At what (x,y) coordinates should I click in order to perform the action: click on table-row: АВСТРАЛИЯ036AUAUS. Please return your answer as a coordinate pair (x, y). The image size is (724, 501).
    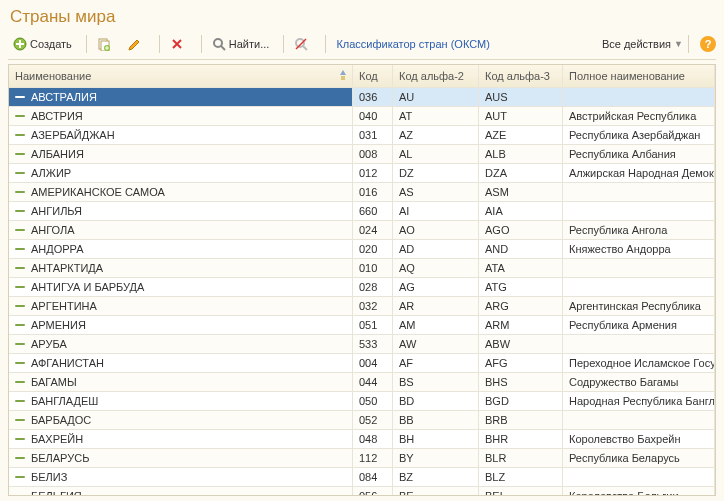
    Looking at the image, I should click on (362, 98).